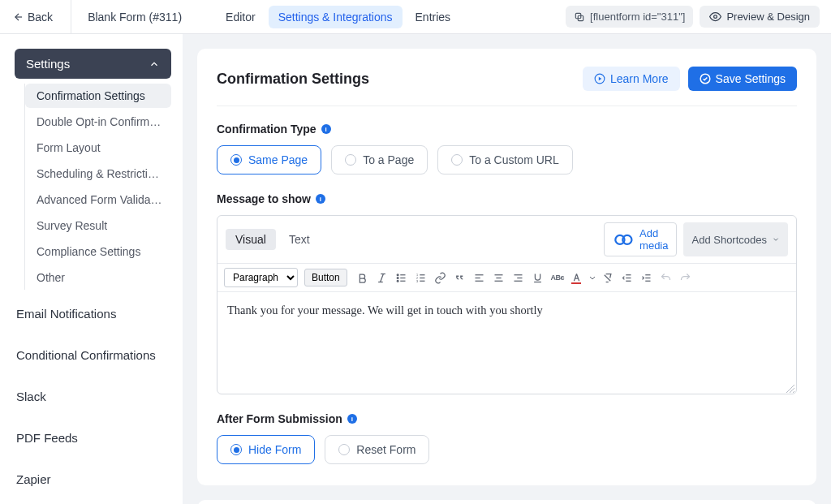 The height and width of the screenshot is (504, 831). Describe the element at coordinates (326, 278) in the screenshot. I see `insert-button-button: Button` at that location.